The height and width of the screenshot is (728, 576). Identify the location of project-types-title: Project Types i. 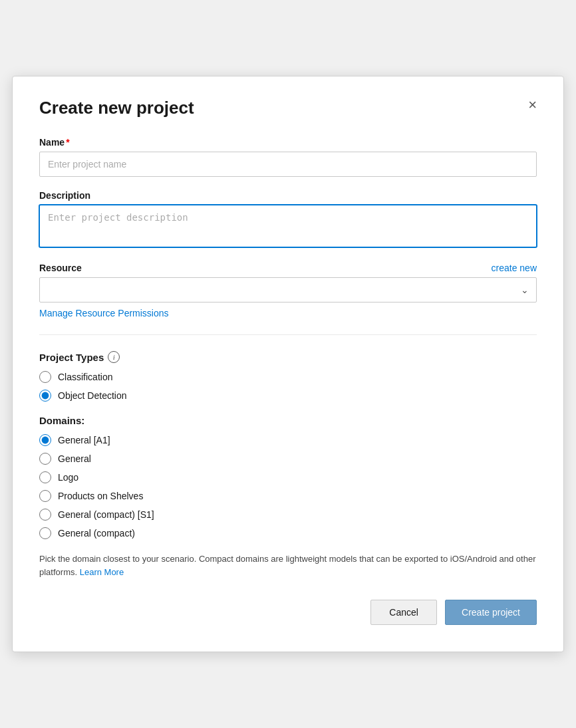
(288, 357).